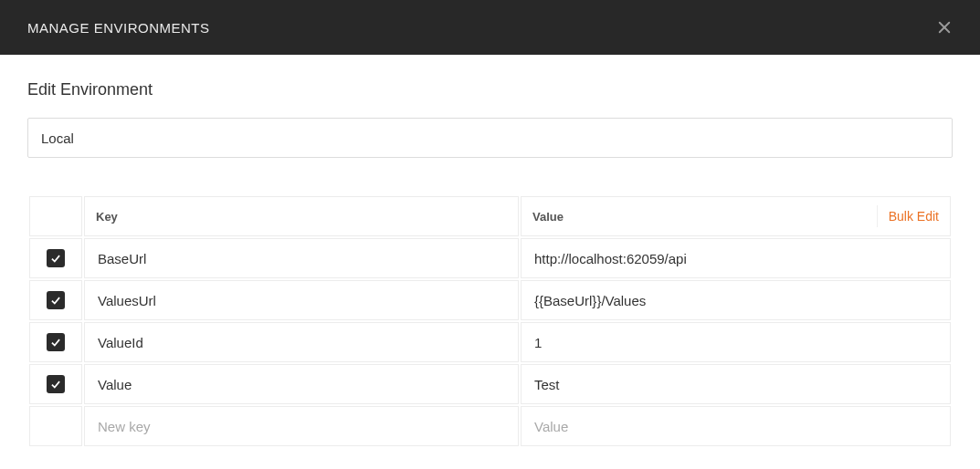  What do you see at coordinates (56, 216) in the screenshot?
I see `column-header-checkbox` at bounding box center [56, 216].